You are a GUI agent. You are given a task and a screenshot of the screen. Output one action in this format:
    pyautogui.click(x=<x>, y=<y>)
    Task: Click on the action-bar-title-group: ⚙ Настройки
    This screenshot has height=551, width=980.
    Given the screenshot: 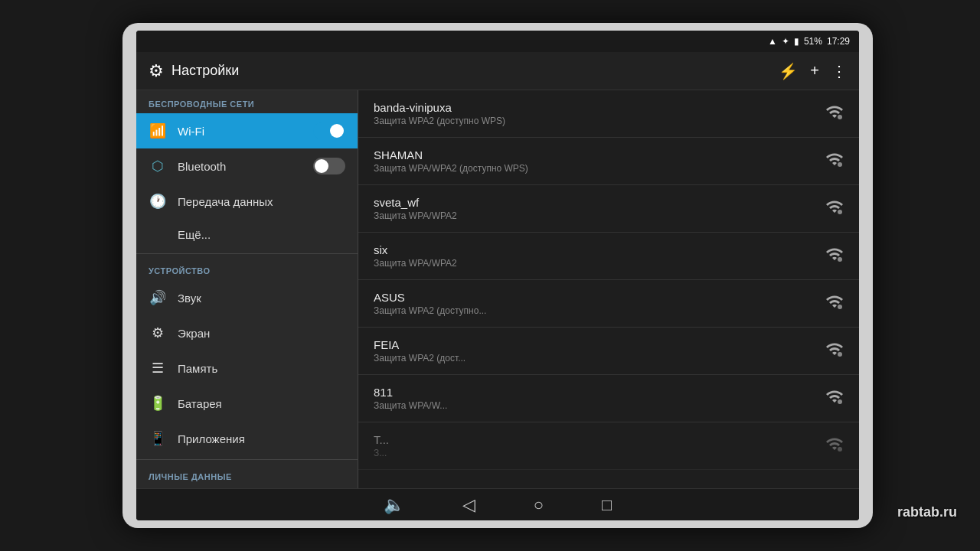 What is the action you would take?
    pyautogui.click(x=464, y=71)
    